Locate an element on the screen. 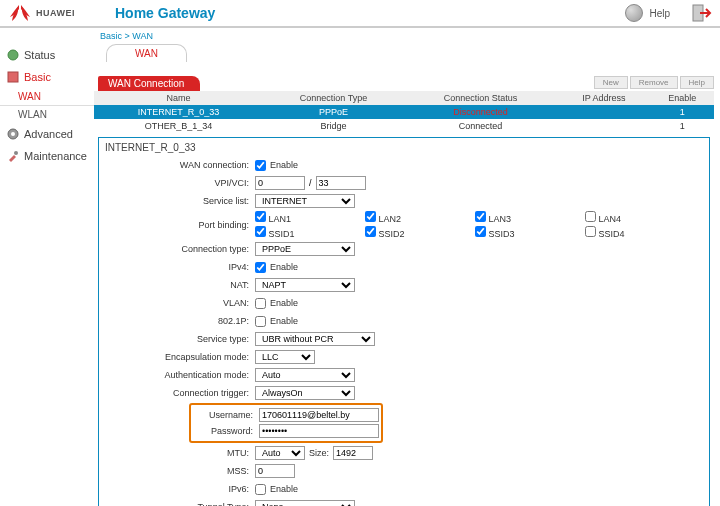 Image resolution: width=720 pixels, height=506 pixels. table-row: INTERNET_R_0_33 PPPoE Disconnected 1 is located at coordinates (404, 112).